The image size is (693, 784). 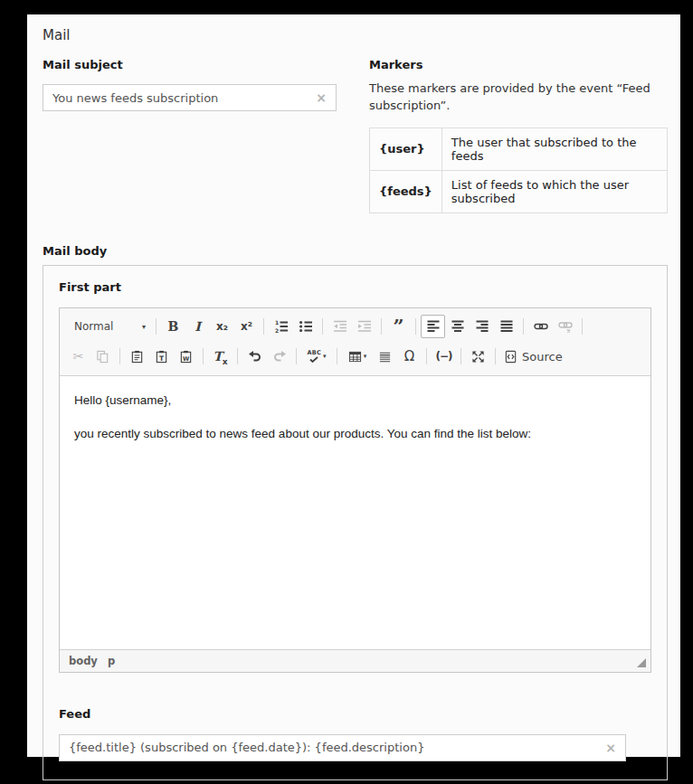 I want to click on marker-description: The user that subscribed to the feeds, so click(x=554, y=148).